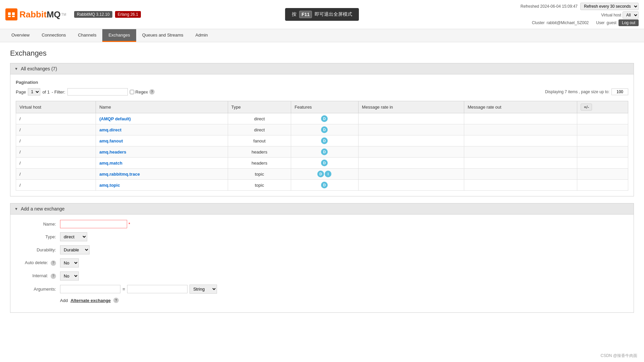 This screenshot has height=362, width=644. I want to click on cell-name: amq.headers, so click(162, 152).